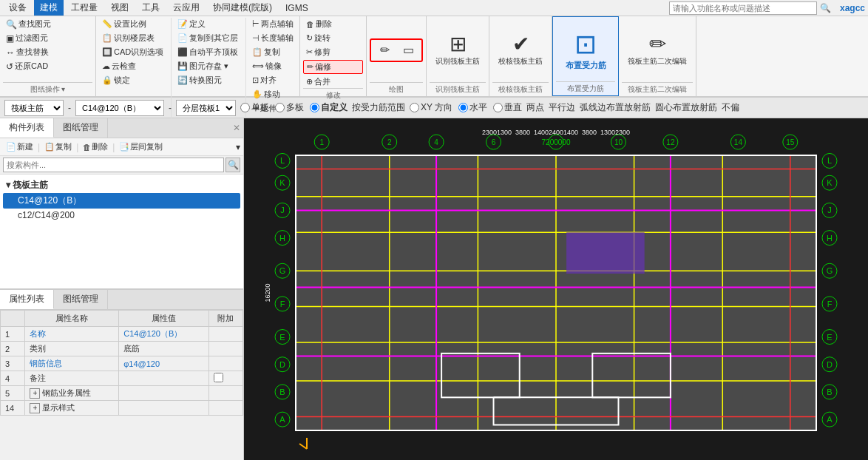 The height and width of the screenshot is (460, 868). What do you see at coordinates (13, 393) in the screenshot?
I see `prop-id-5: 5` at bounding box center [13, 393].